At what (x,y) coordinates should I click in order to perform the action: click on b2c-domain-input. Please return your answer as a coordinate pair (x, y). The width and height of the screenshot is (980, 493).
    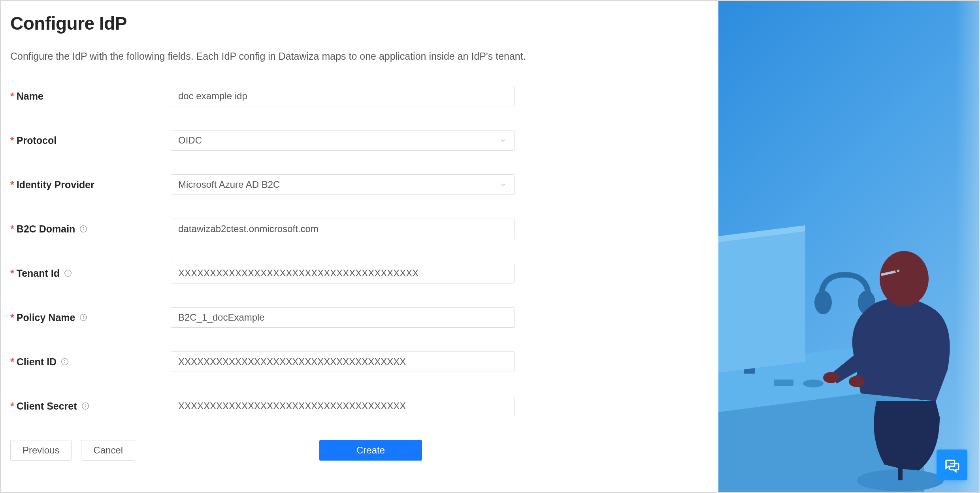
    Looking at the image, I should click on (343, 229).